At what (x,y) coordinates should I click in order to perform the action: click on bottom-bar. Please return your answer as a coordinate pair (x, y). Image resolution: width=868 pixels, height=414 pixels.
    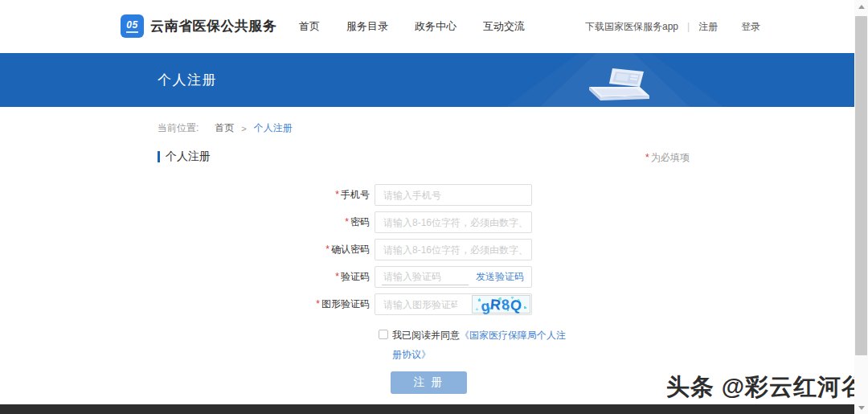
    Looking at the image, I should click on (428, 409).